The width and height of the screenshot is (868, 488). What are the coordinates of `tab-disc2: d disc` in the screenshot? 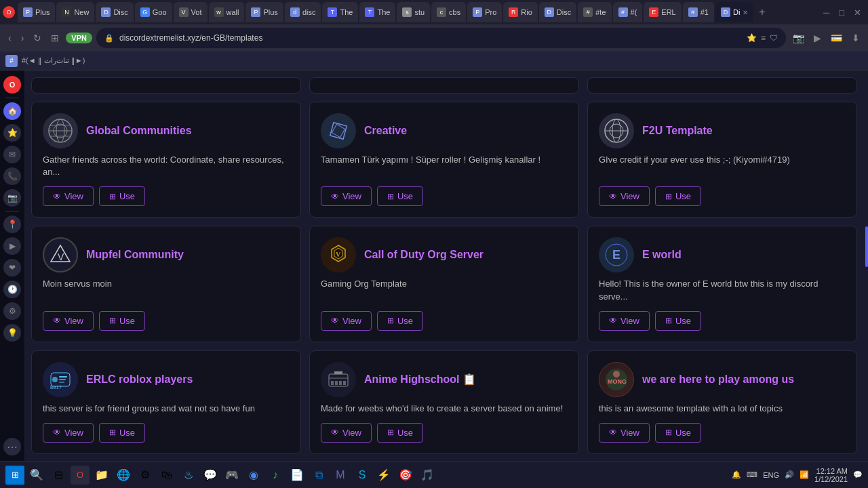 It's located at (303, 12).